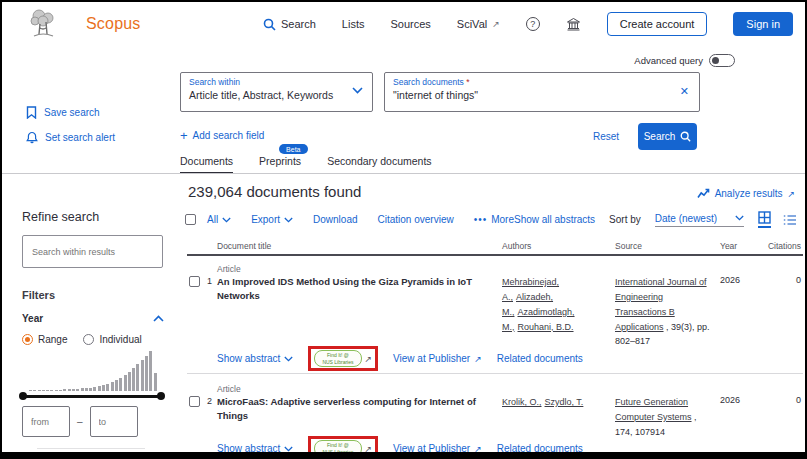 This screenshot has width=807, height=459. I want to click on individual-radio: Individual, so click(112, 340).